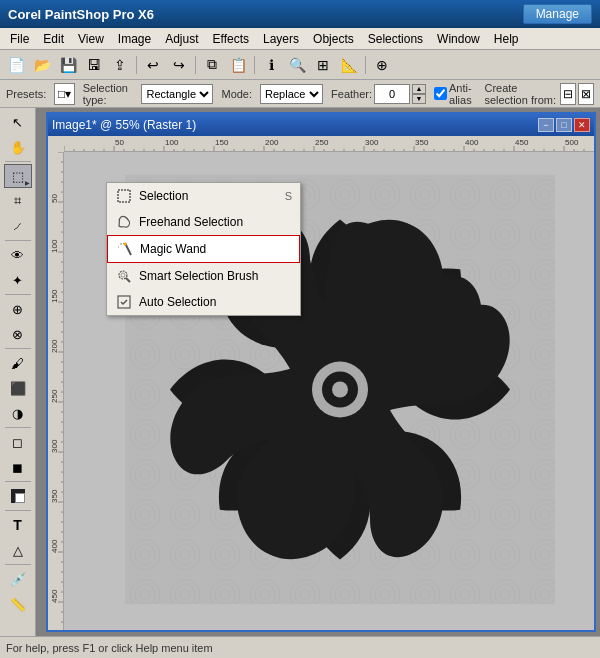 This screenshot has height=658, width=600. What do you see at coordinates (564, 125) in the screenshot?
I see `maximize-button: □` at bounding box center [564, 125].